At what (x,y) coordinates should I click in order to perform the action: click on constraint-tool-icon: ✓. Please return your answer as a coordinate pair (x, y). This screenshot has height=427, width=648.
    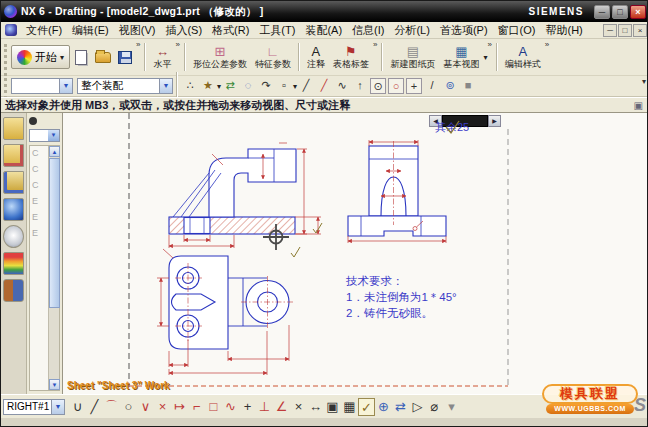
    Looking at the image, I should click on (366, 407).